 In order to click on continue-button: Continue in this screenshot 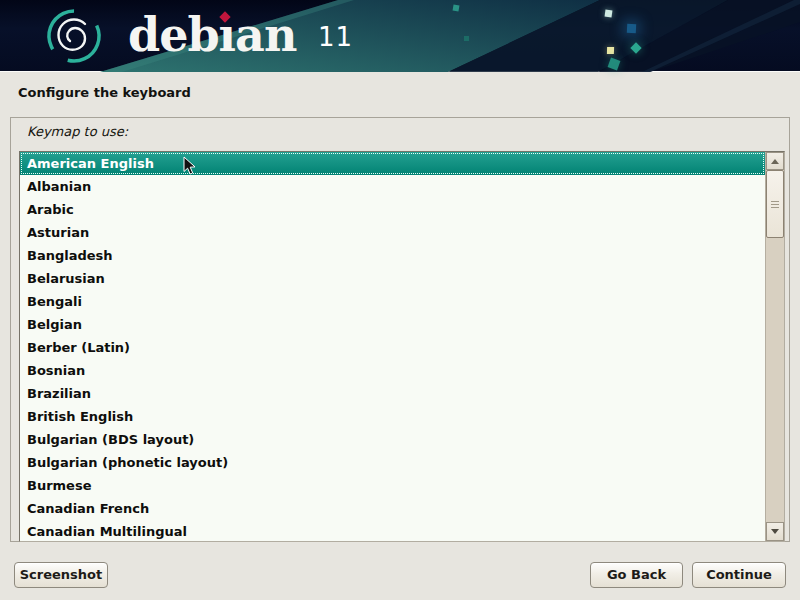, I will do `click(739, 575)`.